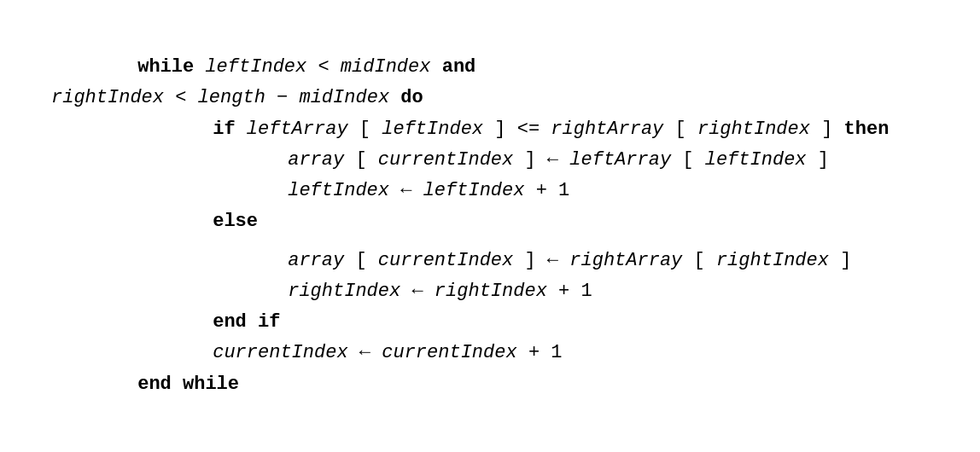  Describe the element at coordinates (188, 384) in the screenshot. I see `keyword-end-while: end while` at that location.